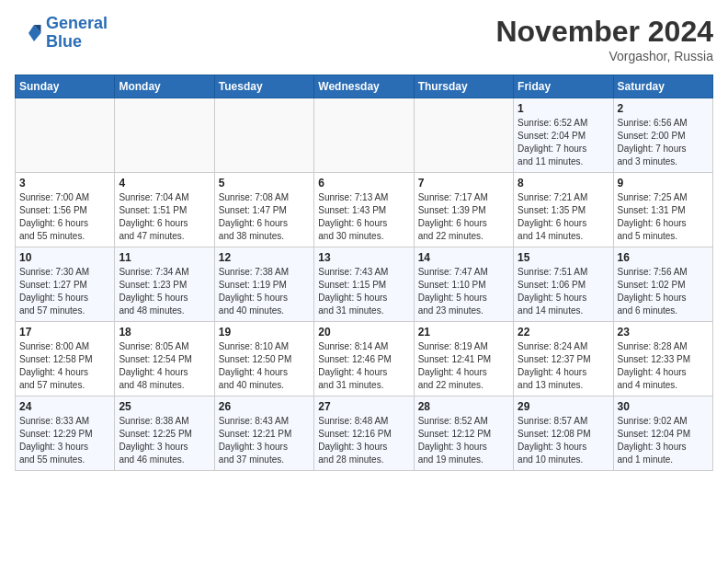  What do you see at coordinates (64, 292) in the screenshot?
I see `day-info: Sunrise: 7:30 AMSunset: 1:27 PMDaylight:…` at bounding box center [64, 292].